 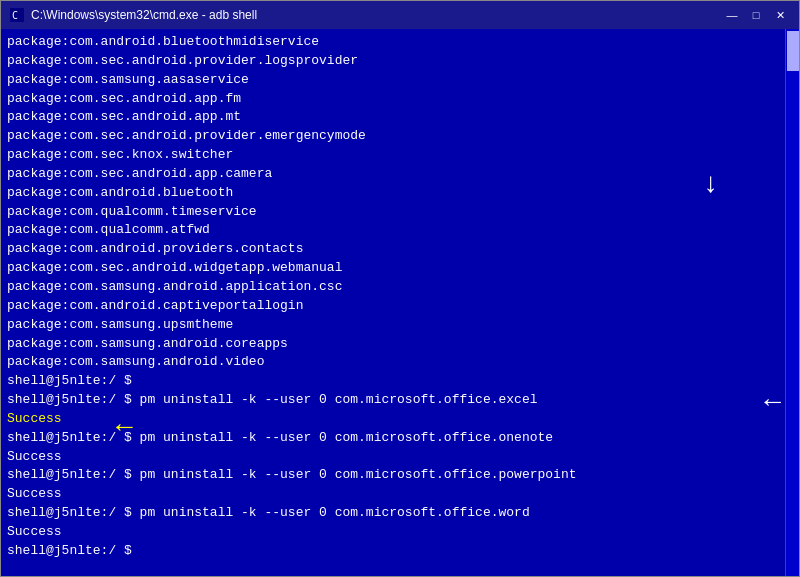 What do you see at coordinates (376, 15) in the screenshot?
I see `window-title: C:\Windows\system32\cmd.exe - adb shell` at bounding box center [376, 15].